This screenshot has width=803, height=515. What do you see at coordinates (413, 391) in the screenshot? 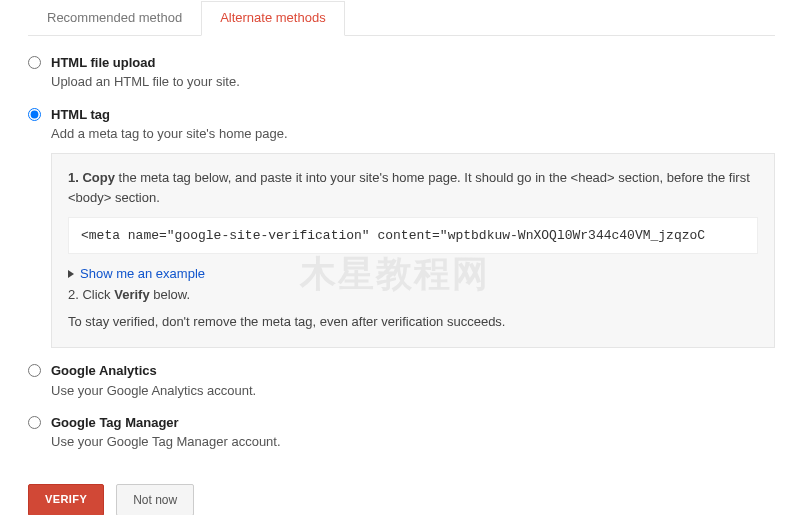
I see `option-desc: Use your Google Analytics account.` at bounding box center [413, 391].